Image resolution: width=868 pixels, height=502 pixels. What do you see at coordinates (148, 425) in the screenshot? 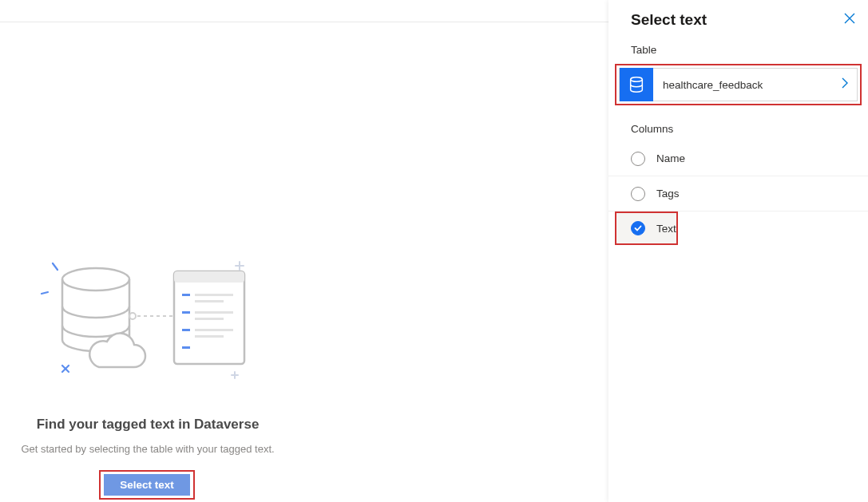
I see `main-heading: Find your tagged text in Dataverse` at bounding box center [148, 425].